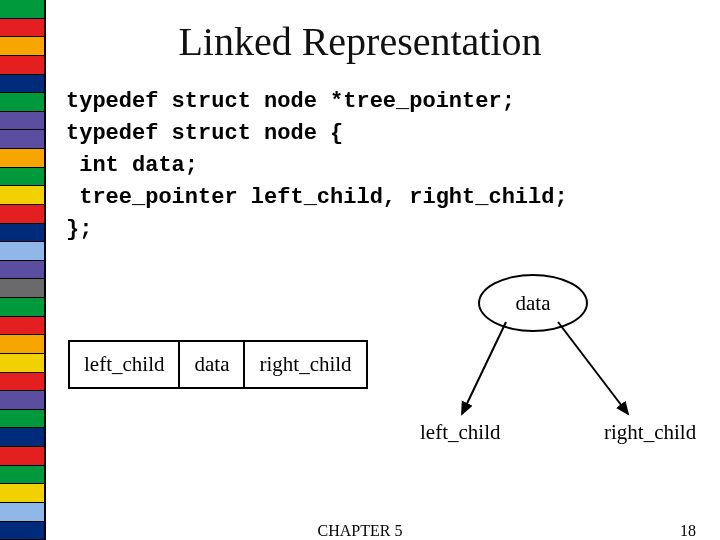 This screenshot has width=720, height=540. What do you see at coordinates (124, 364) in the screenshot?
I see `table-cell-left: left_child` at bounding box center [124, 364].